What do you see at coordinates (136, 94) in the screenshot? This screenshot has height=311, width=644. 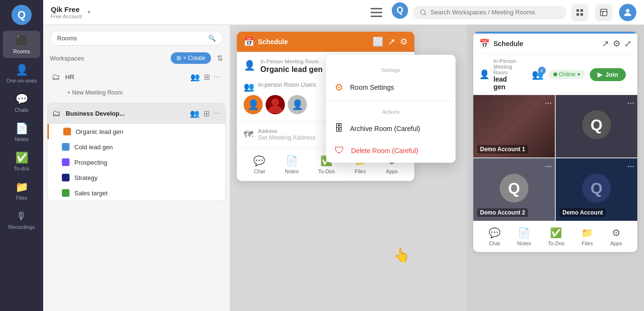 I see `new-meeting-room-btn: + New Meeting Room` at bounding box center [136, 94].